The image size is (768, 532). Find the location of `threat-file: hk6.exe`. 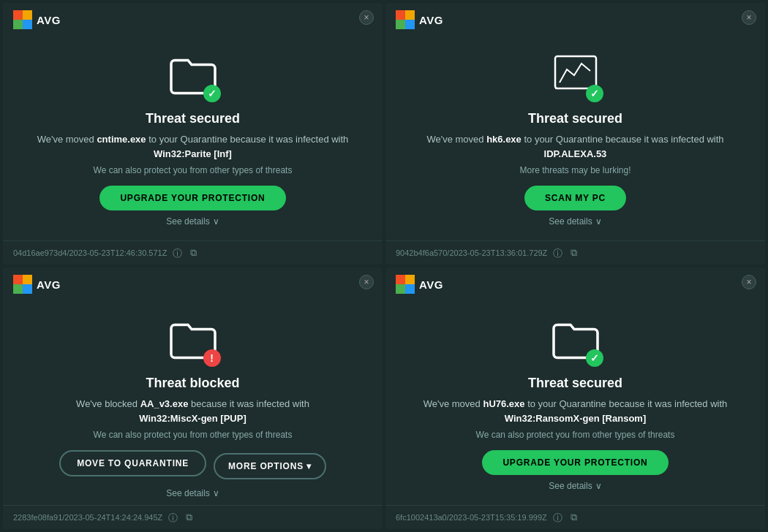

threat-file: hk6.exe is located at coordinates (504, 139).